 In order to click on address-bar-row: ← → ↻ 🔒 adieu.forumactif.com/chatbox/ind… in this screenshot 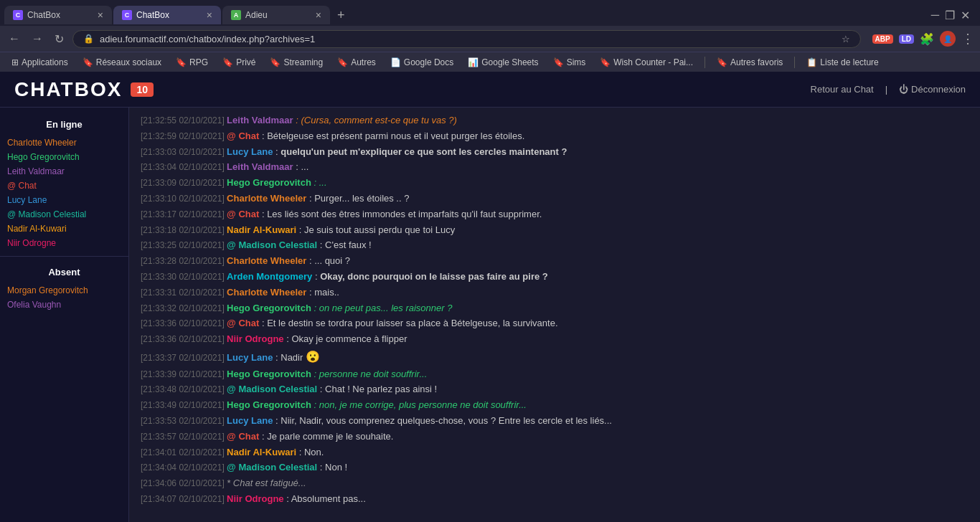, I will do `click(490, 39)`.